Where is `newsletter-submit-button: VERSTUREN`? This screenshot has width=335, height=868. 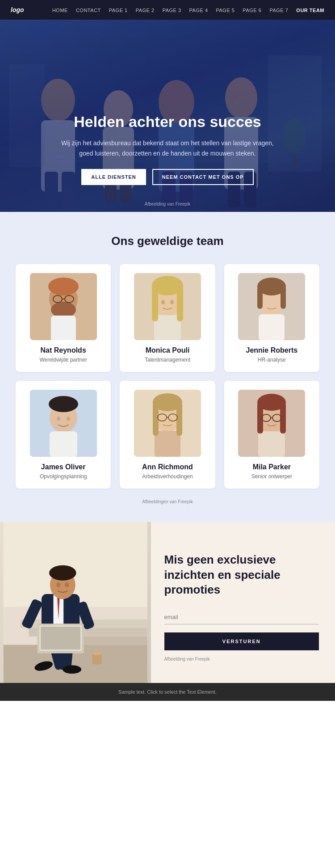
newsletter-submit-button: VERSTUREN is located at coordinates (242, 641).